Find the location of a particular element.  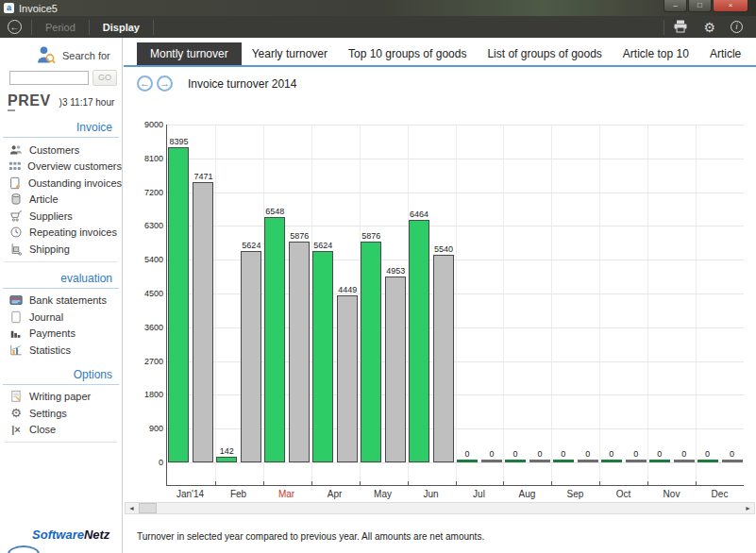

bar-value-label: 4953 is located at coordinates (395, 271).